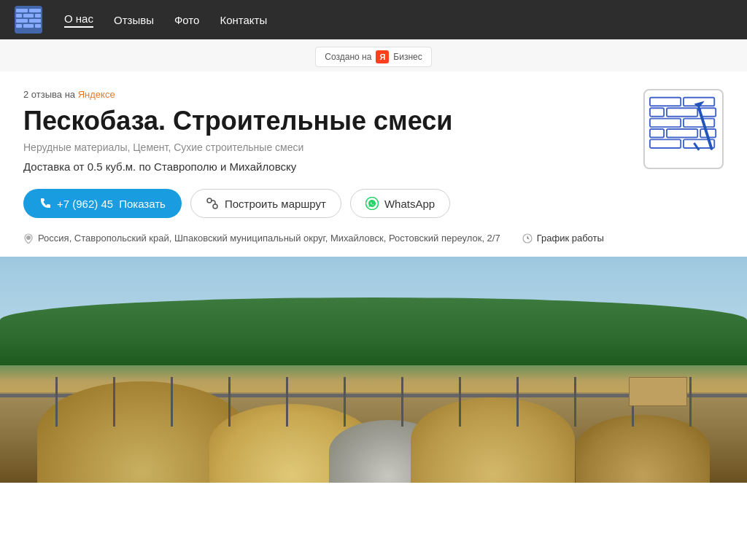 Image resolution: width=747 pixels, height=560 pixels. I want to click on yandex-badge: Создано на Я Бизнес, so click(374, 57).